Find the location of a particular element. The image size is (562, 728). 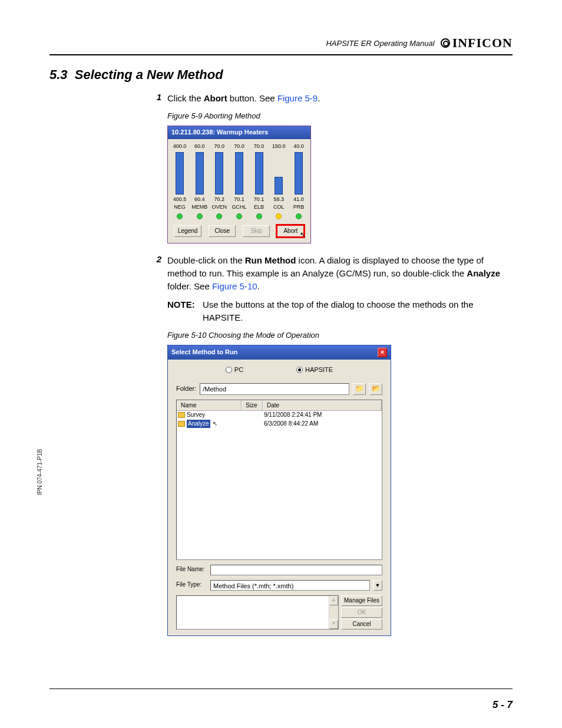

cancel-button: Cancel is located at coordinates (362, 624).